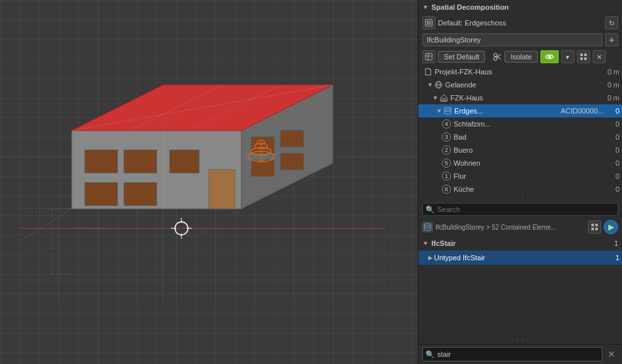  I want to click on close-panel-btn: ✕, so click(599, 57).